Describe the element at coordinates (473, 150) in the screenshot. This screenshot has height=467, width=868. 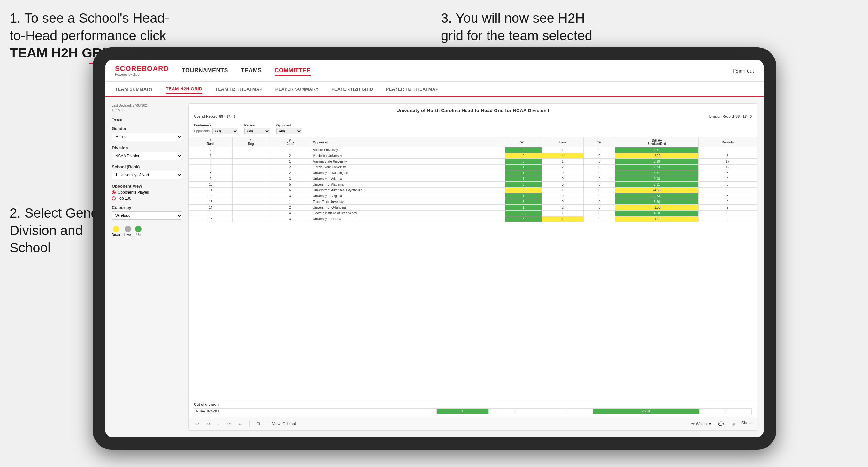
I see `table-row: 2 1 Auburn University 2 1 0 1.67 9` at that location.